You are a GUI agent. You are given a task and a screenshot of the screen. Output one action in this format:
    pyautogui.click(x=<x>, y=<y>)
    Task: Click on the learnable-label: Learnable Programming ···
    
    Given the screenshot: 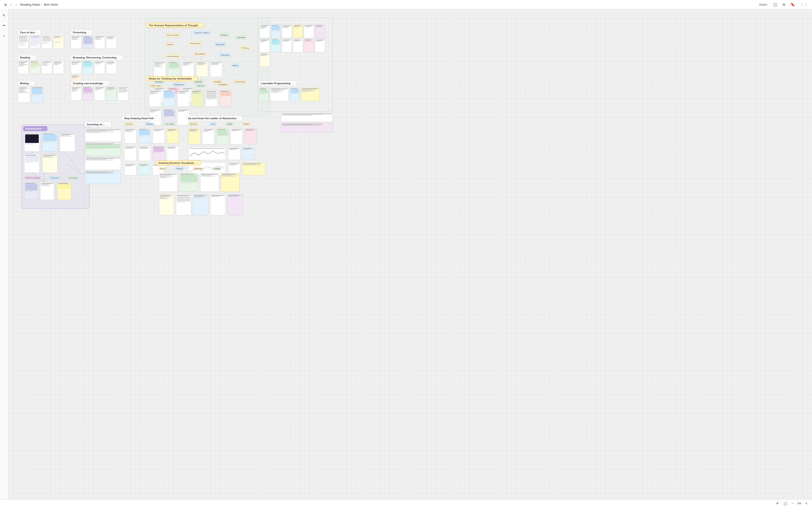 What is the action you would take?
    pyautogui.click(x=277, y=83)
    